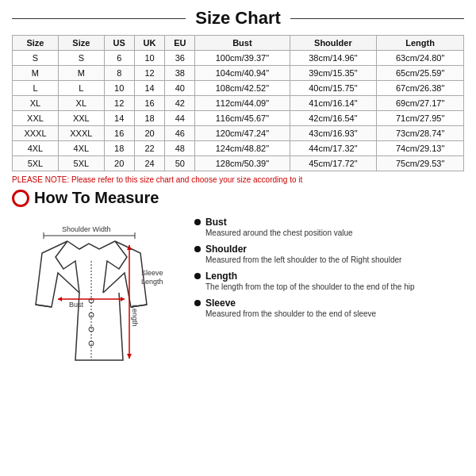  I want to click on table-cell: XXXL, so click(36, 133).